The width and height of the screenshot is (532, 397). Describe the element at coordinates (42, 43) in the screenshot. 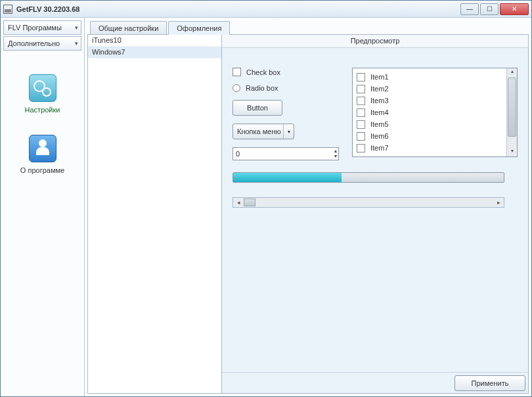

I see `sidebar-dropdown-additional: Дополнительно` at that location.